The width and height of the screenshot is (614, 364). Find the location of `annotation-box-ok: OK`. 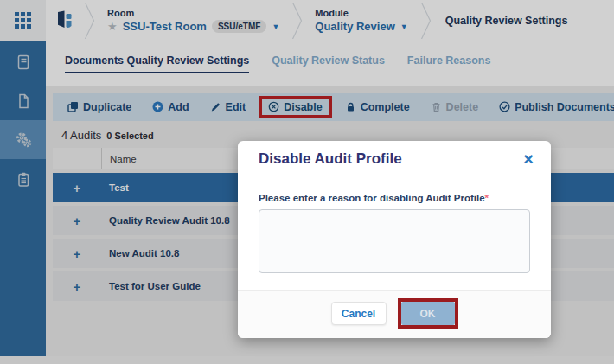

annotation-box-ok: OK is located at coordinates (428, 313).